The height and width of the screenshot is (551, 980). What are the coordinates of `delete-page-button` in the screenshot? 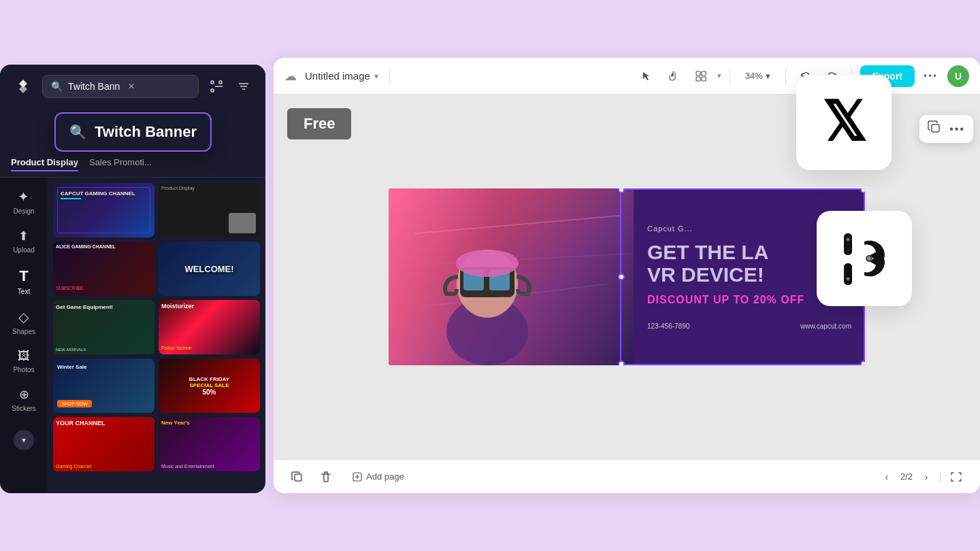 It's located at (326, 477).